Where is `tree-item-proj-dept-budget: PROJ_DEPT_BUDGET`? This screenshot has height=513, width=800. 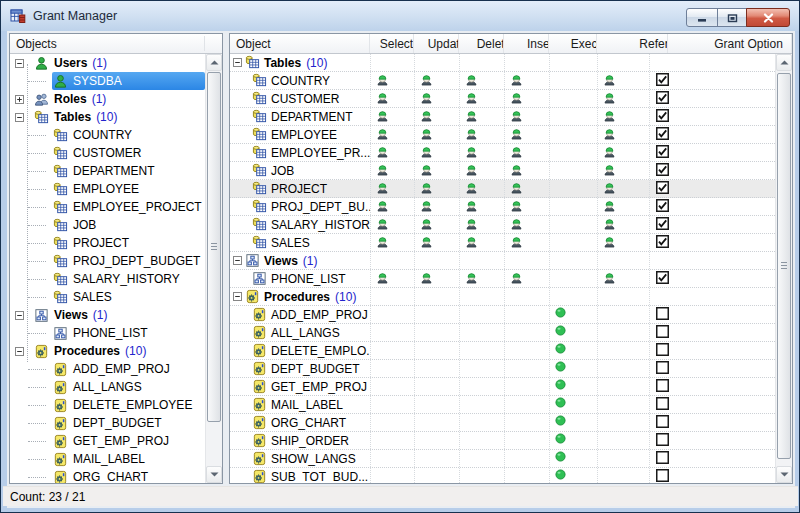
tree-item-proj-dept-budget: PROJ_DEPT_BUDGET is located at coordinates (108, 261).